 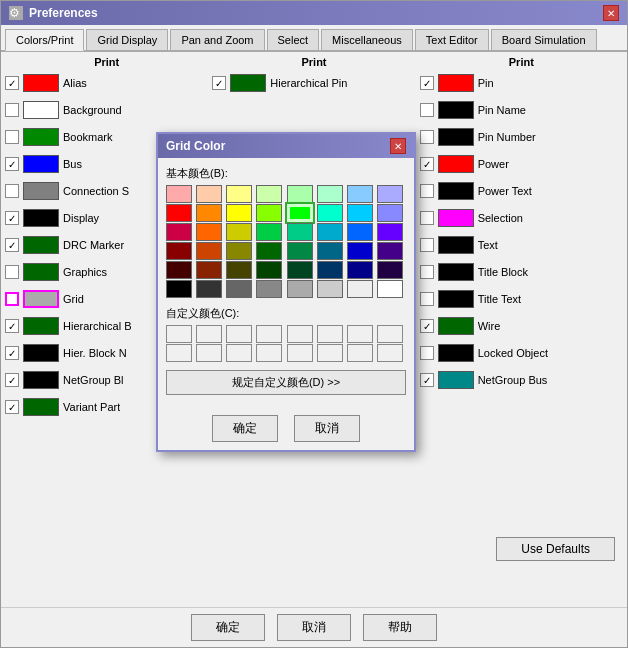 I want to click on checkbox-display, so click(x=12, y=218).